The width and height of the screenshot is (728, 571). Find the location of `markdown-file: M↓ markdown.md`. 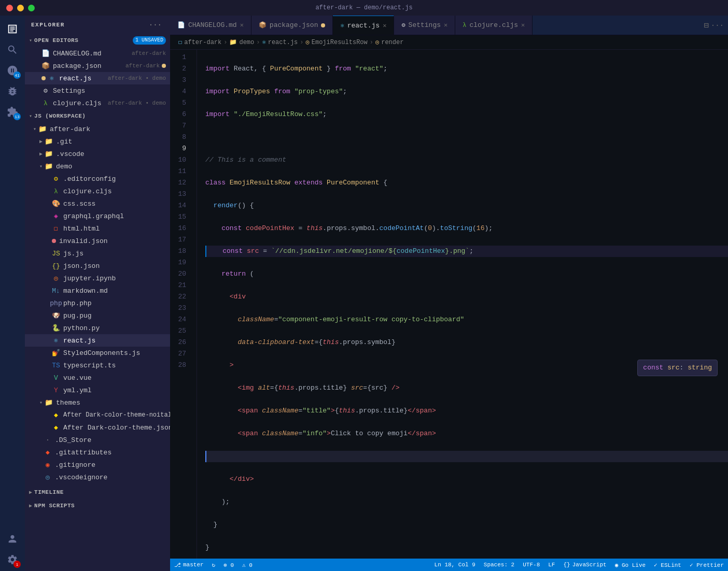

markdown-file: M↓ markdown.md is located at coordinates (97, 291).